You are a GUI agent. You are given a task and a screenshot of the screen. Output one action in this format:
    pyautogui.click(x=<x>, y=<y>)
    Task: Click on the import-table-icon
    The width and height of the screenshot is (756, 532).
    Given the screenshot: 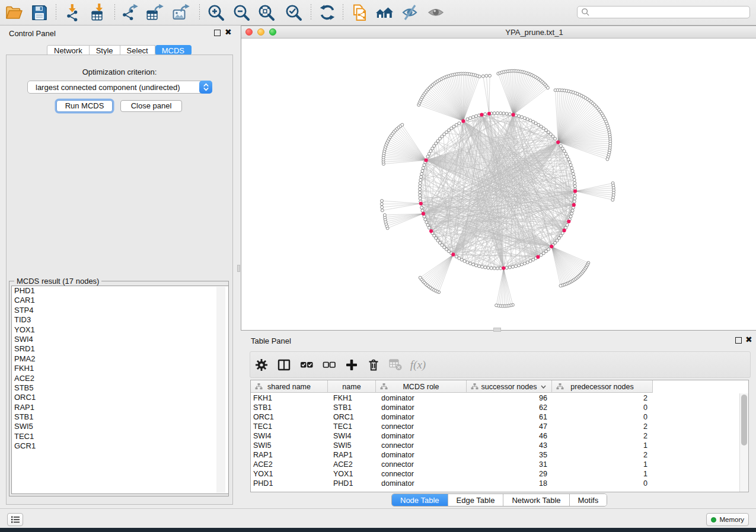 What is the action you would take?
    pyautogui.click(x=100, y=13)
    